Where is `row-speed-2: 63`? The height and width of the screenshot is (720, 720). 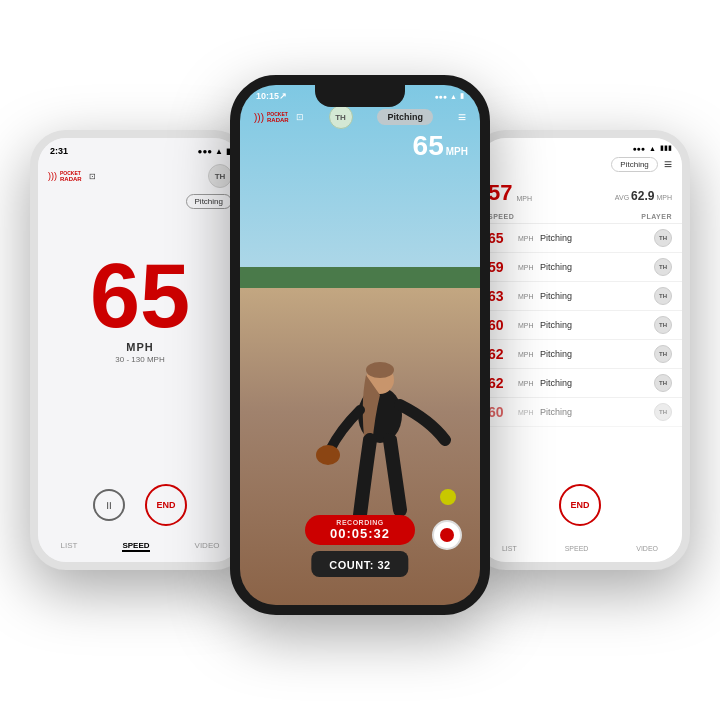 row-speed-2: 63 is located at coordinates (503, 296).